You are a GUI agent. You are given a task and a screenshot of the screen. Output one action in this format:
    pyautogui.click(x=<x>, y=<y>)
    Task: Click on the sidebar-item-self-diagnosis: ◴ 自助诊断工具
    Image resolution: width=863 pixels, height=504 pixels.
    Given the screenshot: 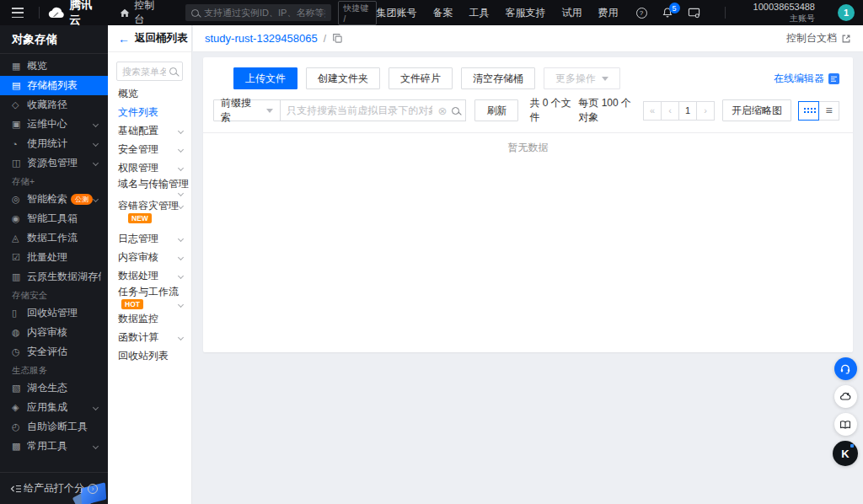 What is the action you would take?
    pyautogui.click(x=54, y=426)
    